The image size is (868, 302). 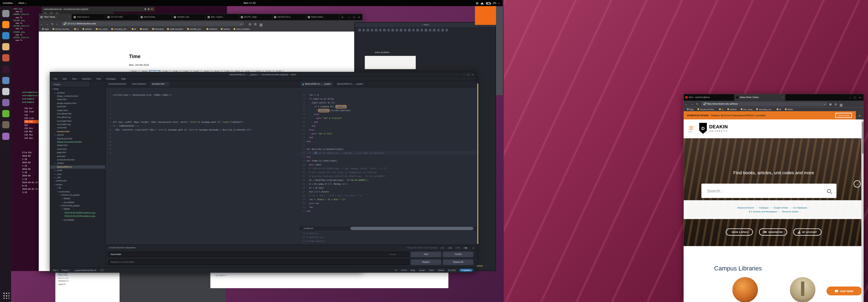 I want to click on search-icon, so click(x=829, y=191).